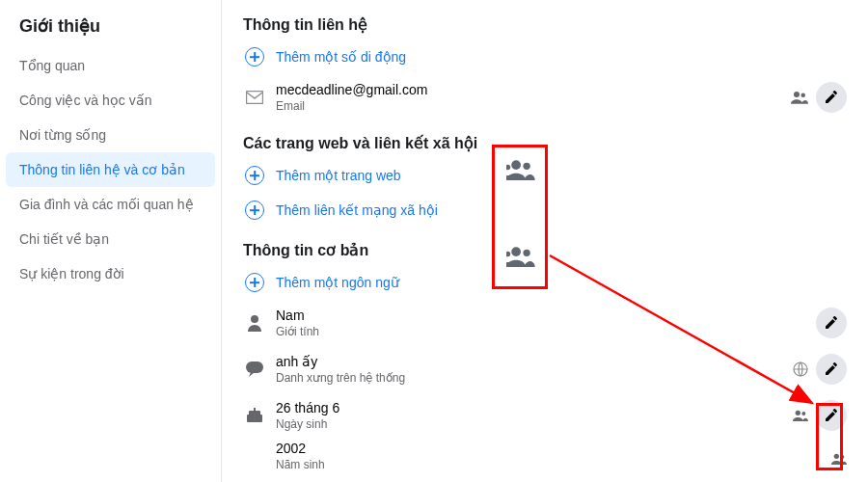 The height and width of the screenshot is (482, 868). Describe the element at coordinates (297, 315) in the screenshot. I see `gender-value: Nam` at that location.